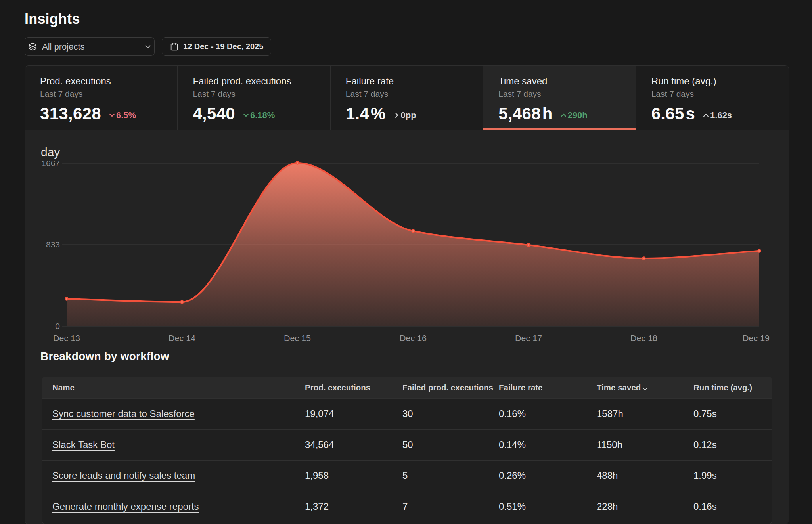  I want to click on svg-text: 833, so click(53, 244).